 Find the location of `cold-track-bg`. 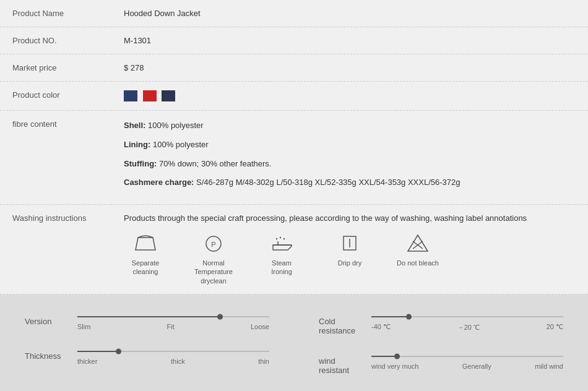

cold-track-bg is located at coordinates (467, 317).